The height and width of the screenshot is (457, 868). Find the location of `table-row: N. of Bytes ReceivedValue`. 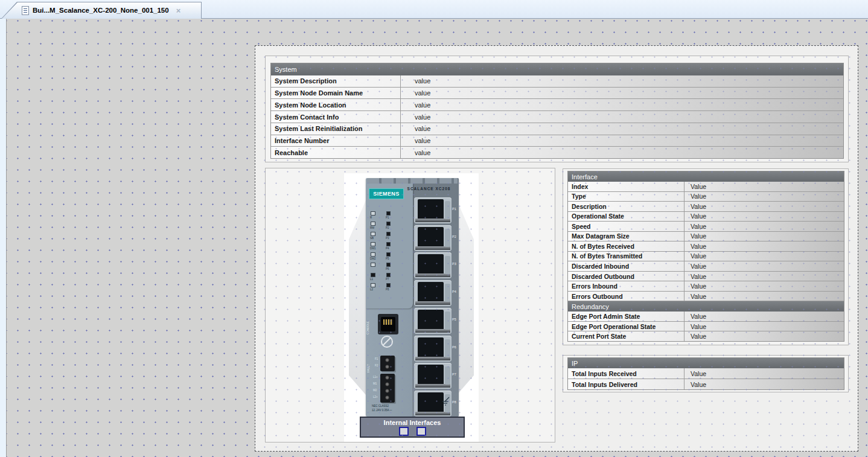

table-row: N. of Bytes ReceivedValue is located at coordinates (706, 246).